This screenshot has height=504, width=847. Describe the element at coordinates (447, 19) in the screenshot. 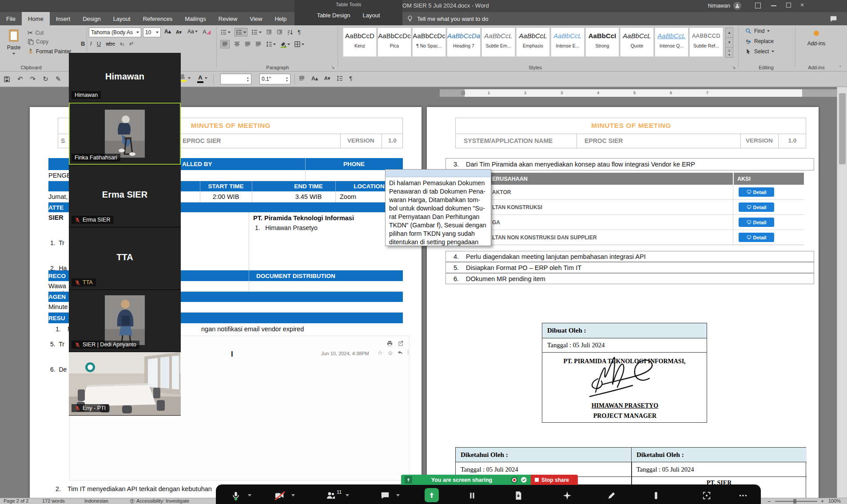

I see `tell-me-box: Tell me what you want to do` at that location.